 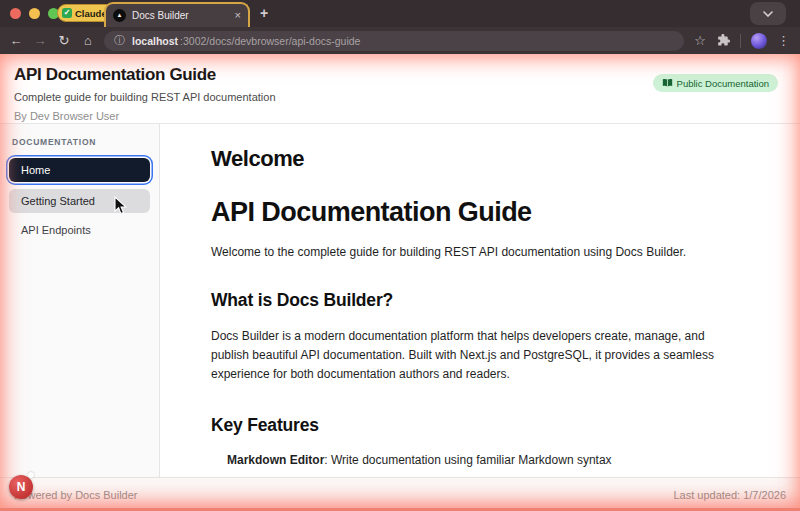 What do you see at coordinates (486, 426) in the screenshot?
I see `key-features-heading: Key Features` at bounding box center [486, 426].